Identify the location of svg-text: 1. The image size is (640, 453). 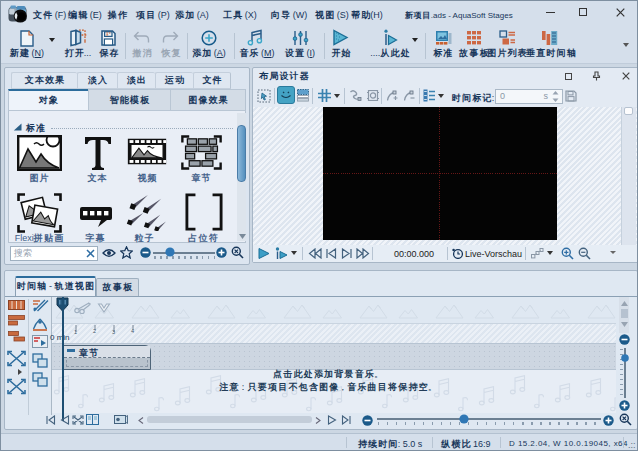
(76, 332).